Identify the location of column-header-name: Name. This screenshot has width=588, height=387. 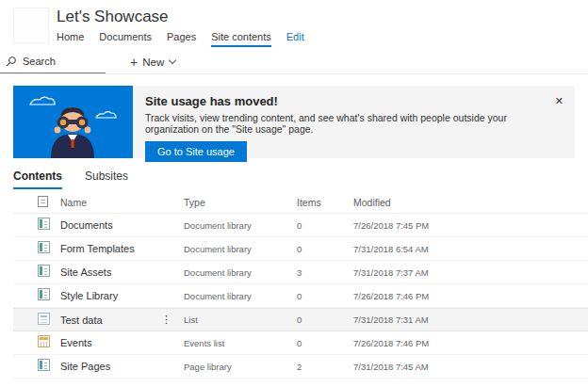
(122, 202).